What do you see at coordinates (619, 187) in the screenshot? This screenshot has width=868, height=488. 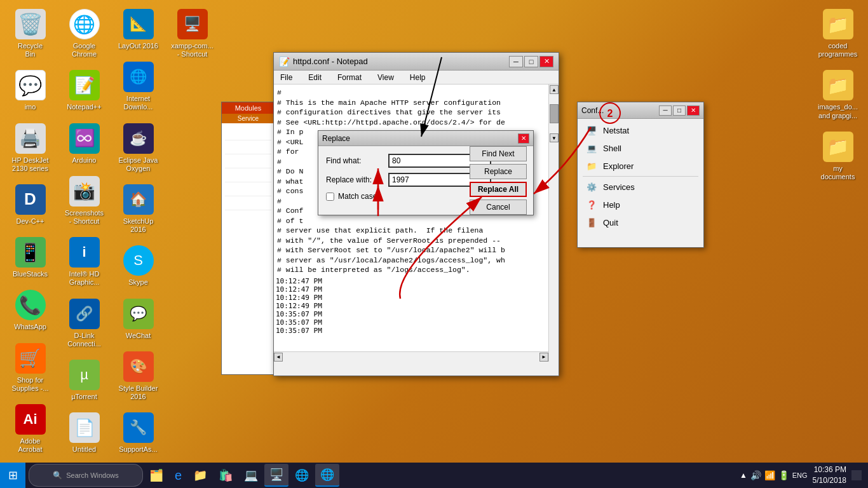 I see `services-label: Services` at bounding box center [619, 187].